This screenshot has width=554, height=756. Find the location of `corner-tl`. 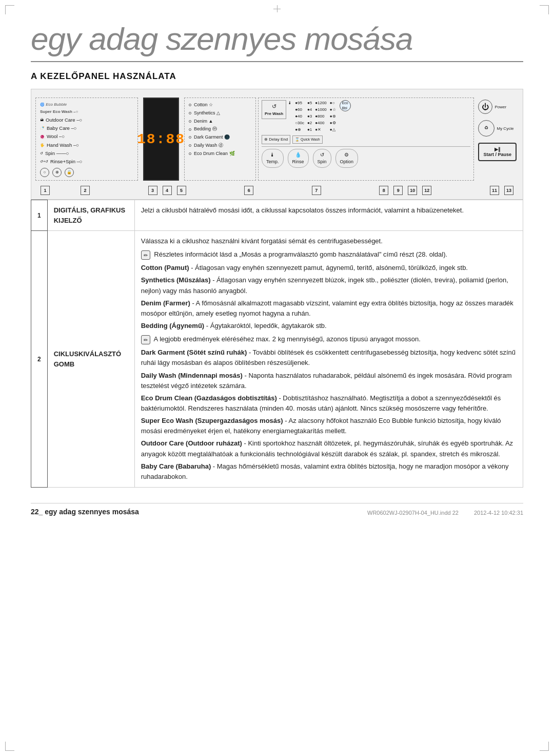

corner-tl is located at coordinates (10, 10).